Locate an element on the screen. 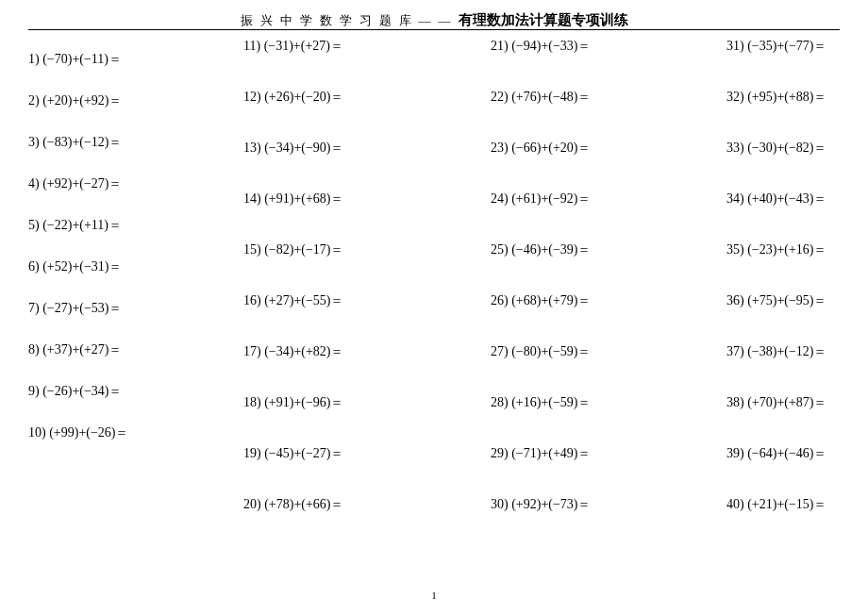  problem: 25) (−46)+(−39)＝ is located at coordinates (609, 250).